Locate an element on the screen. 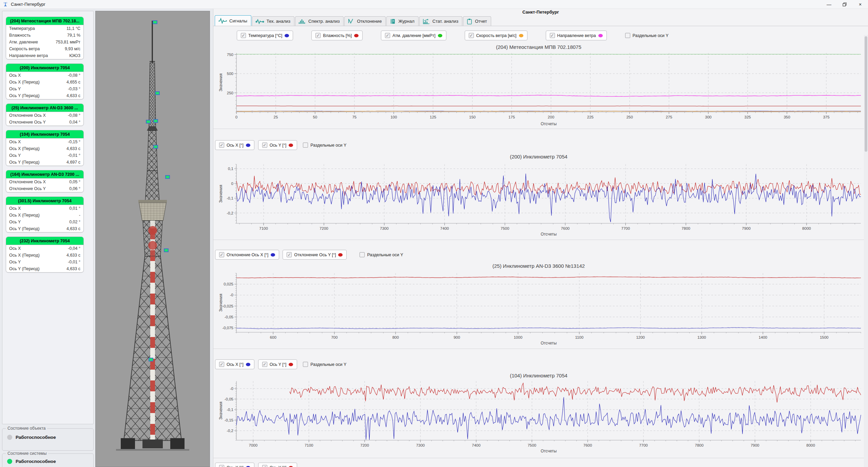 The image size is (868, 467). restore-button is located at coordinates (845, 4).